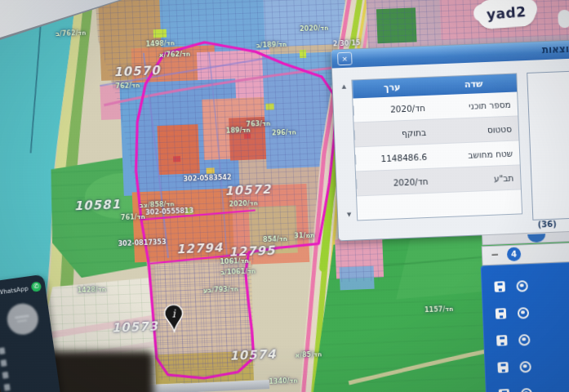 The width and height of the screenshot is (569, 392). Describe the element at coordinates (21, 289) in the screenshot. I see `whatsapp-header: WhatsApp ✆` at that location.